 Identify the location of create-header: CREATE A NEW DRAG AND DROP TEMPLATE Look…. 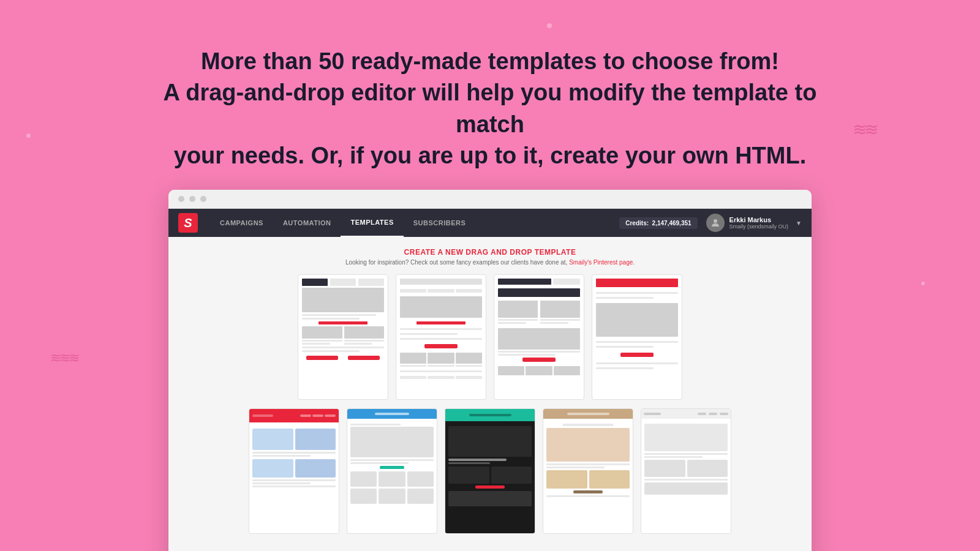
(490, 256).